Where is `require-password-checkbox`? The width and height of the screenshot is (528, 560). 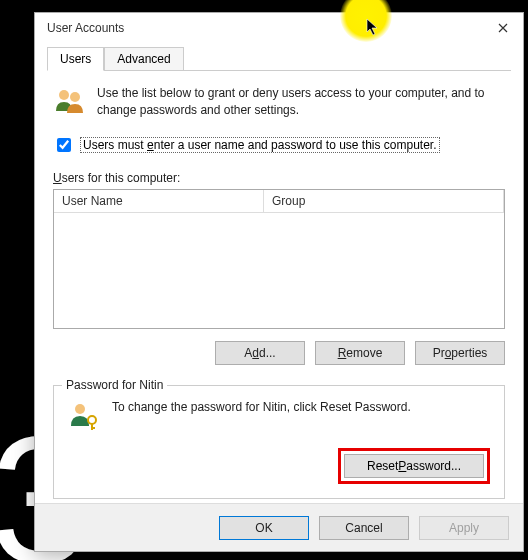
require-password-checkbox is located at coordinates (64, 145).